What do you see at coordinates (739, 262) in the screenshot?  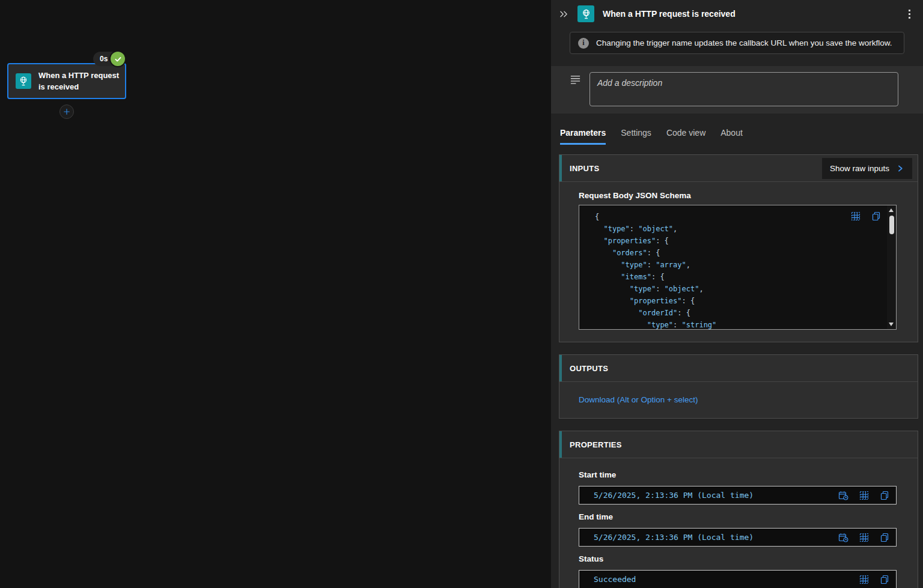 I see `inputs-card-body: Request Body JSON Schema { "type": "obje…` at bounding box center [739, 262].